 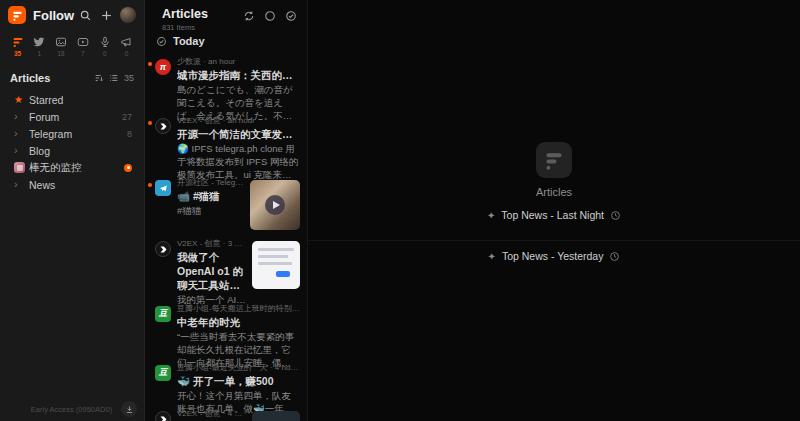 What do you see at coordinates (226, 148) in the screenshot?
I see `article-item: V2EX - 创意 · an hour 开源一个简洁的文章发布平台 🌍 IPFS…` at bounding box center [226, 148].